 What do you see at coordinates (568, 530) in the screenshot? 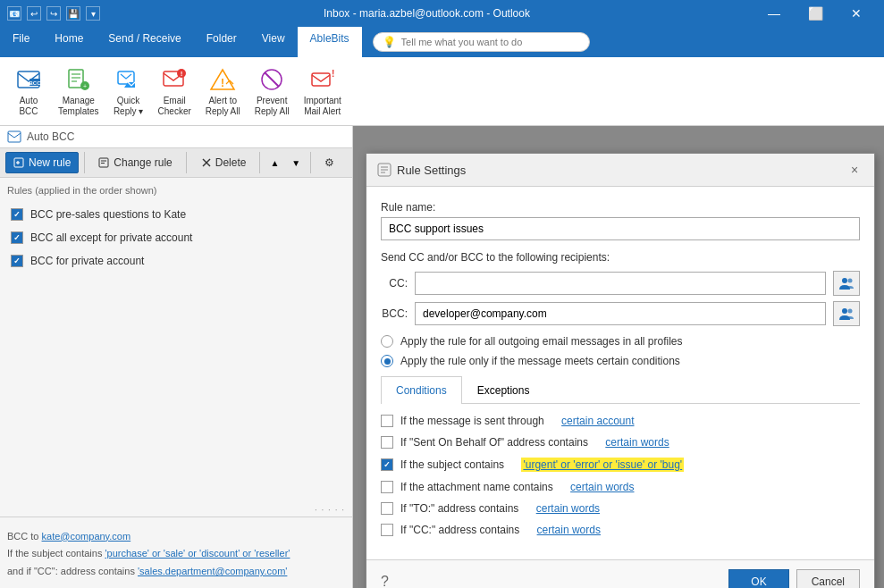
I see `cond-6-link: certain words` at bounding box center [568, 530].